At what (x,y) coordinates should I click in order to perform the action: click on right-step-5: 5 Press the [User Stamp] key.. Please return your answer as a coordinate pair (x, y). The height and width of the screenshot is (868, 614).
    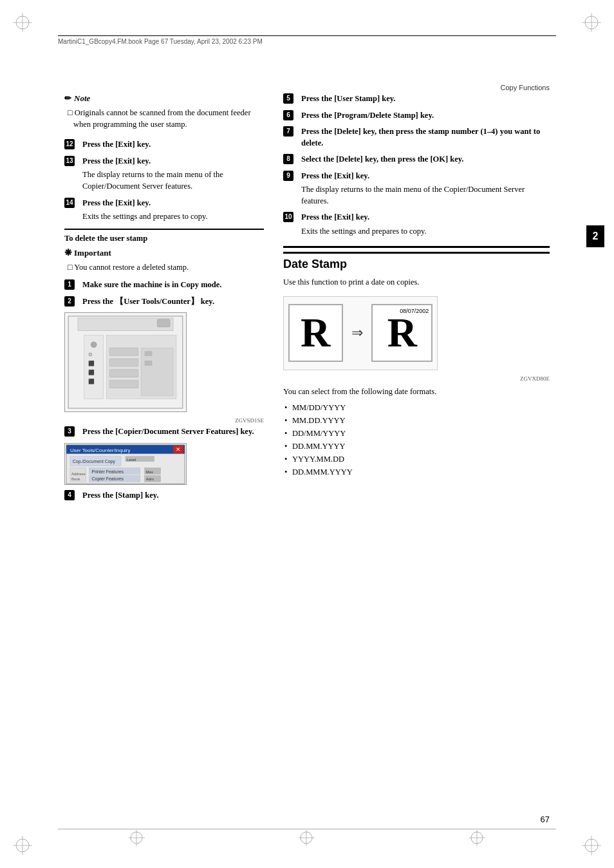
    Looking at the image, I should click on (416, 99).